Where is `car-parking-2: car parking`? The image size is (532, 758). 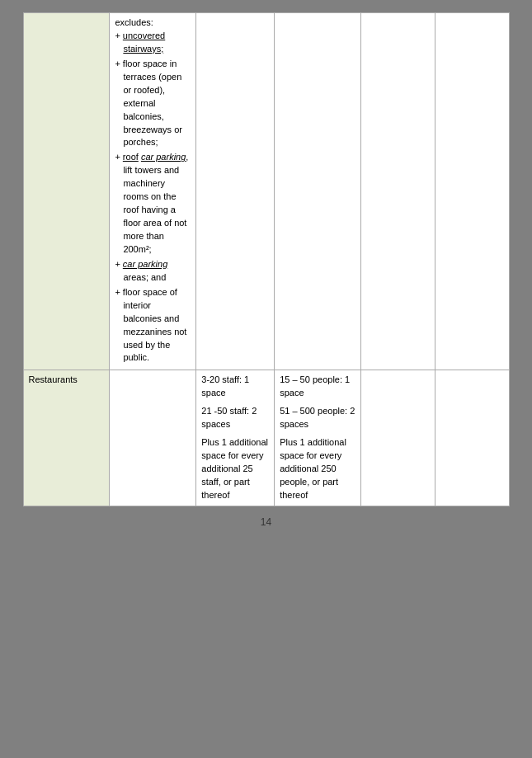 car-parking-2: car parking is located at coordinates (145, 264).